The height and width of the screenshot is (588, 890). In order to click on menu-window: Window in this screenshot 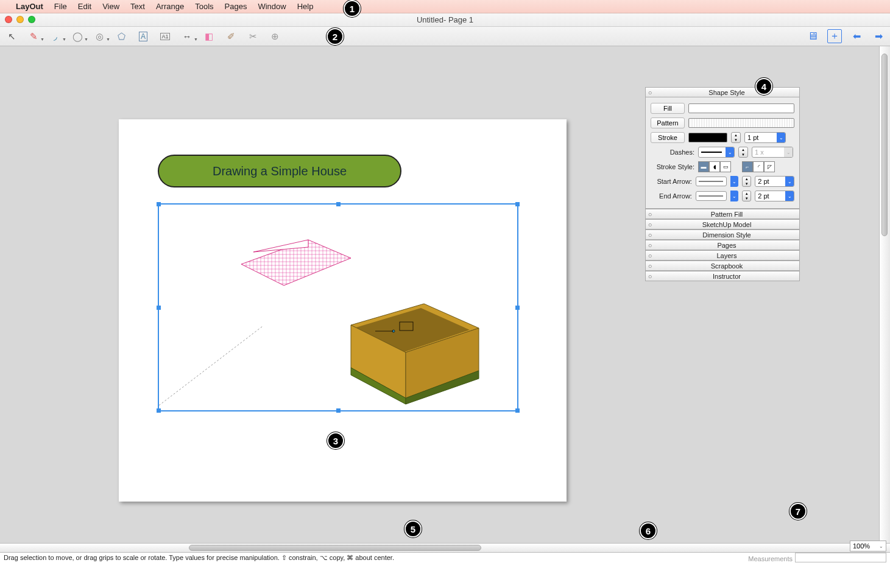, I will do `click(272, 6)`.